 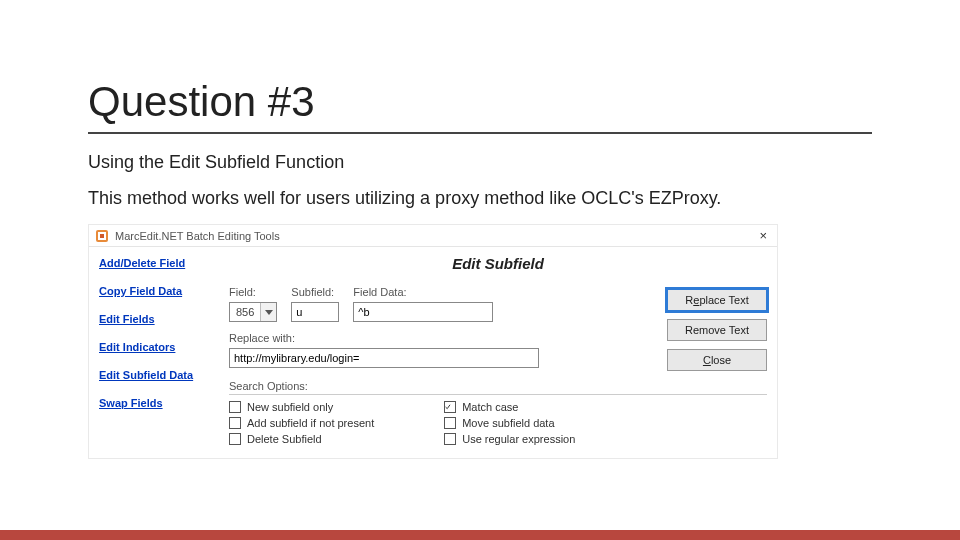 I want to click on search-options-label: Search Options:, so click(x=498, y=386).